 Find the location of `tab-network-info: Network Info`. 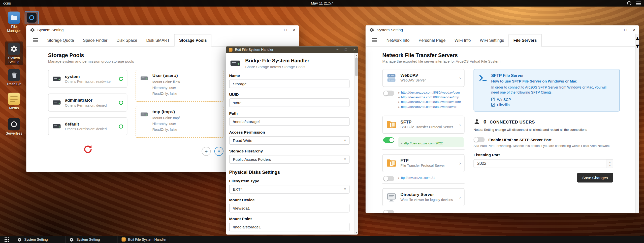

tab-network-info: Network Info is located at coordinates (398, 40).